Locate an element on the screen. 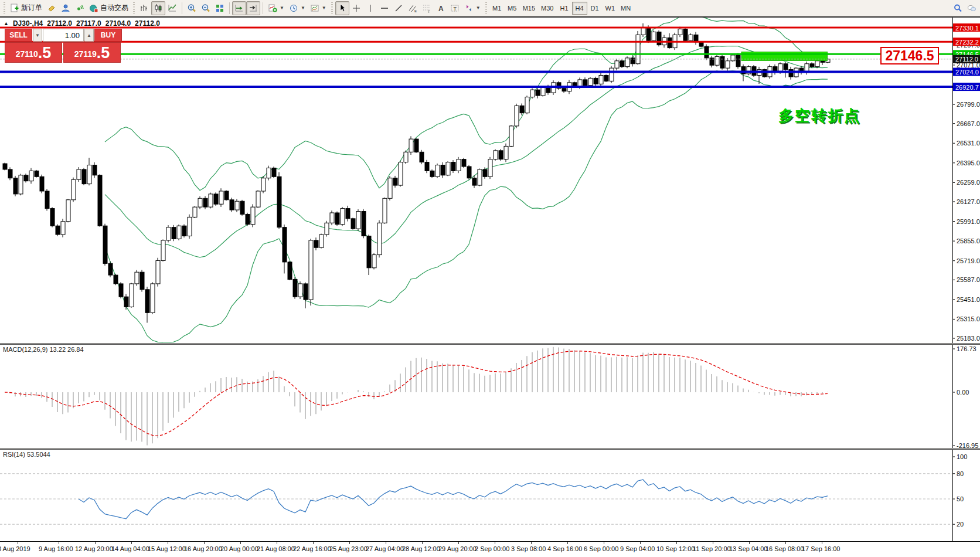  doc-plus-icon is located at coordinates (15, 8).